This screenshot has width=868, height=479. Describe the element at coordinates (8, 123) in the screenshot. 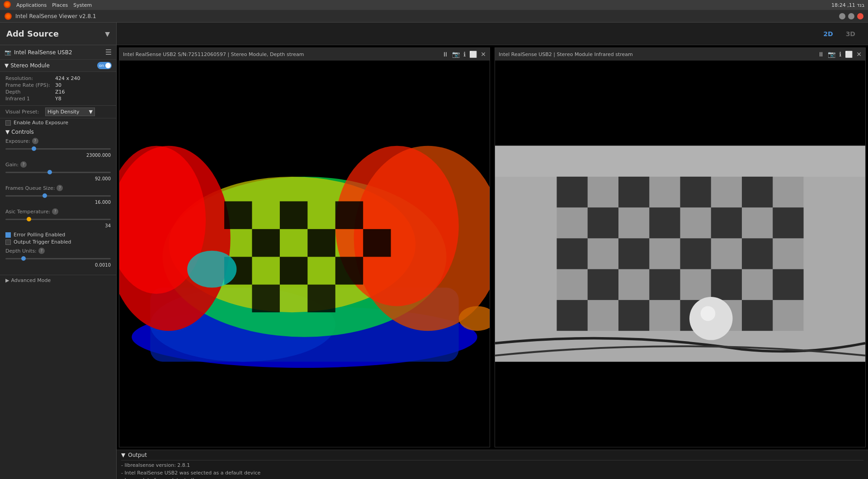

I see `auto-exposure-checkbox` at that location.